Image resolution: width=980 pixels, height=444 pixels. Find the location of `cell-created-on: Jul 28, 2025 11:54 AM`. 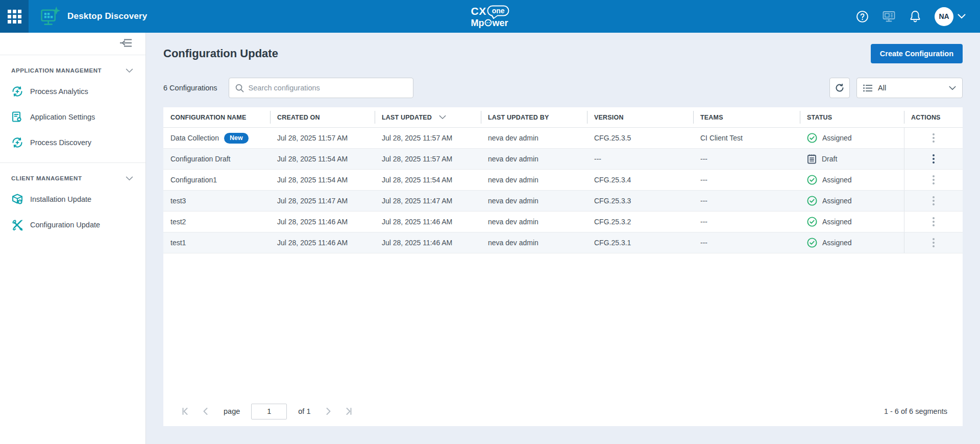

cell-created-on: Jul 28, 2025 11:54 AM is located at coordinates (323, 159).